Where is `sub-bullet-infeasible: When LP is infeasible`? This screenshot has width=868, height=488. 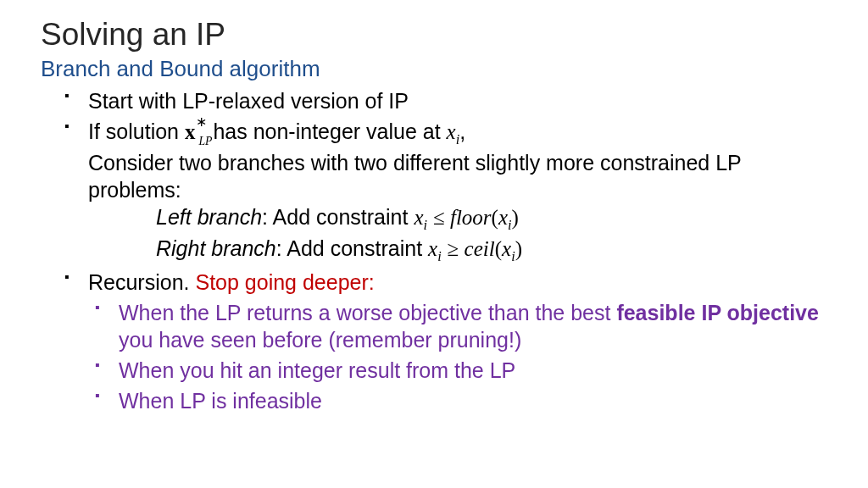 sub-bullet-infeasible: When LP is infeasible is located at coordinates (473, 401).